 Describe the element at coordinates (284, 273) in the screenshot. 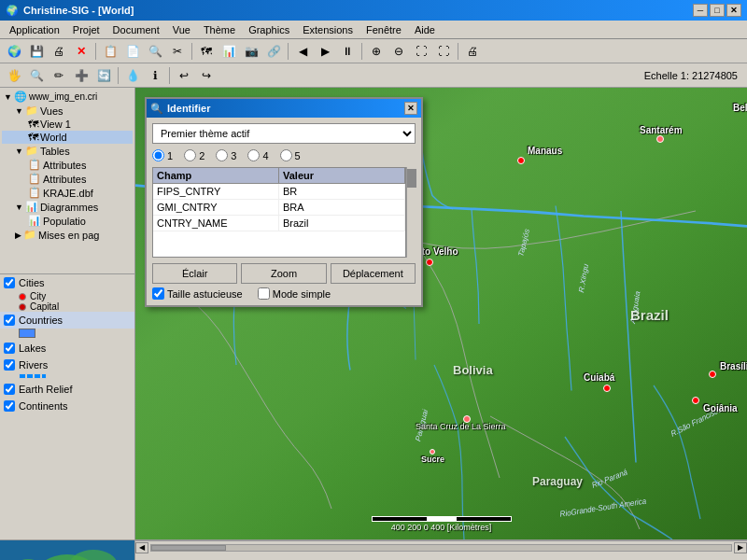

I see `zoom-button: Zoom` at that location.